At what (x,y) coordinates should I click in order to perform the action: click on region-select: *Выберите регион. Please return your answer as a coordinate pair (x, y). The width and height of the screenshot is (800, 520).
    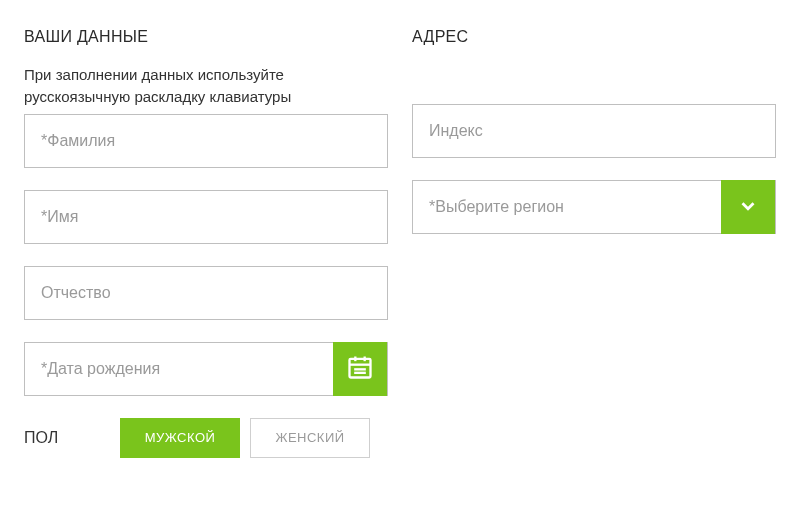
    Looking at the image, I should click on (594, 207).